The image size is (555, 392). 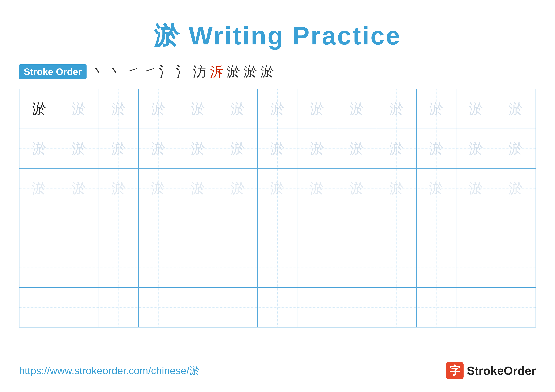 I want to click on stroke-step-8: 泝, so click(x=217, y=72).